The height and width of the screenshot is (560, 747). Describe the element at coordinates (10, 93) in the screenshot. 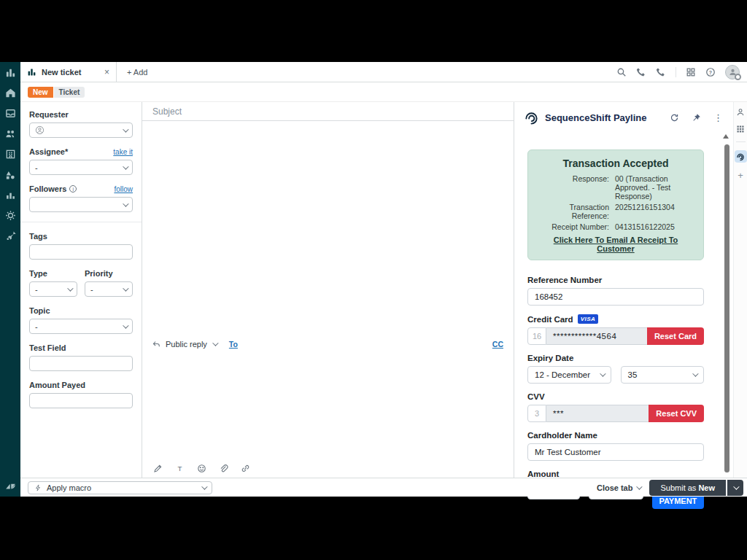

I see `home-icon` at that location.